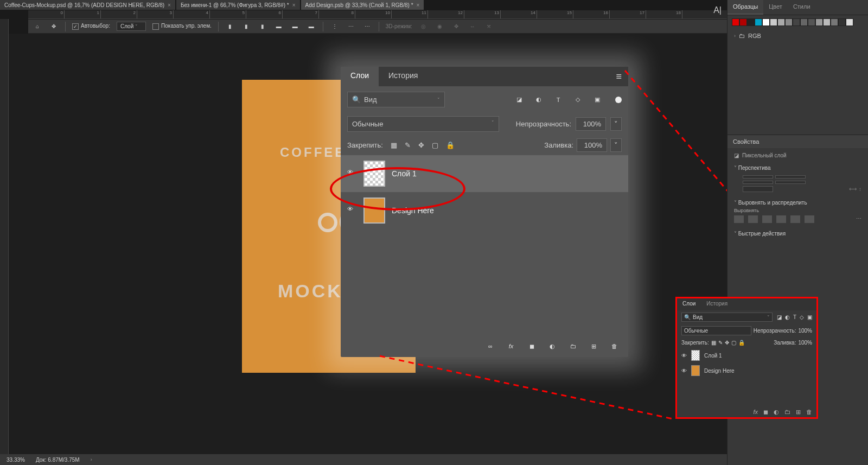  Describe the element at coordinates (758, 189) in the screenshot. I see `angle-field` at that location.